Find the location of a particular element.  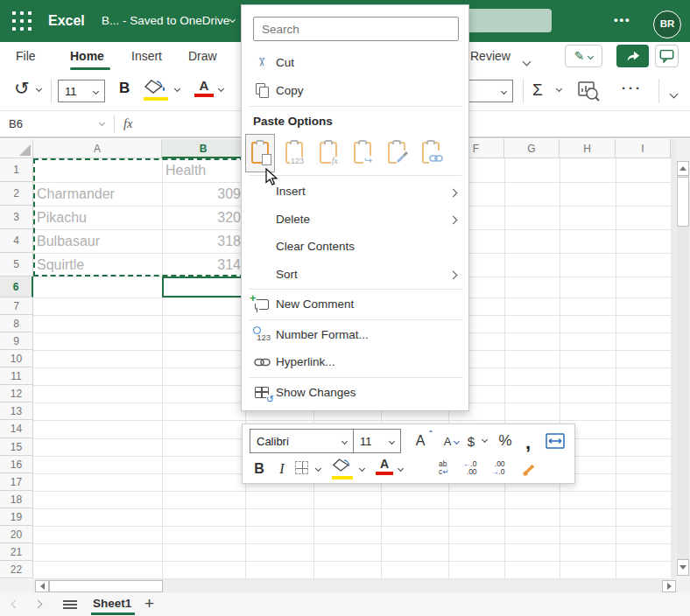

name-box: B6 is located at coordinates (16, 124).